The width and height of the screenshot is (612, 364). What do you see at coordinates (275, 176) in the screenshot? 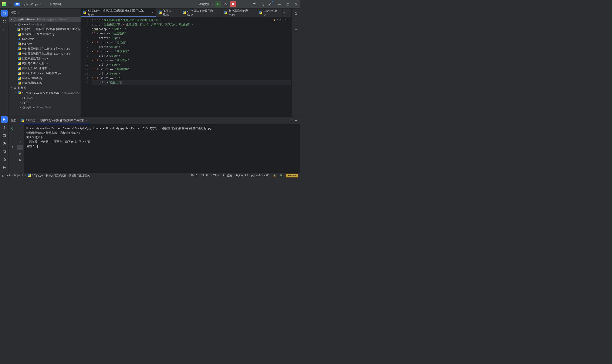
I see `lock-icon: 🔒` at bounding box center [275, 176].